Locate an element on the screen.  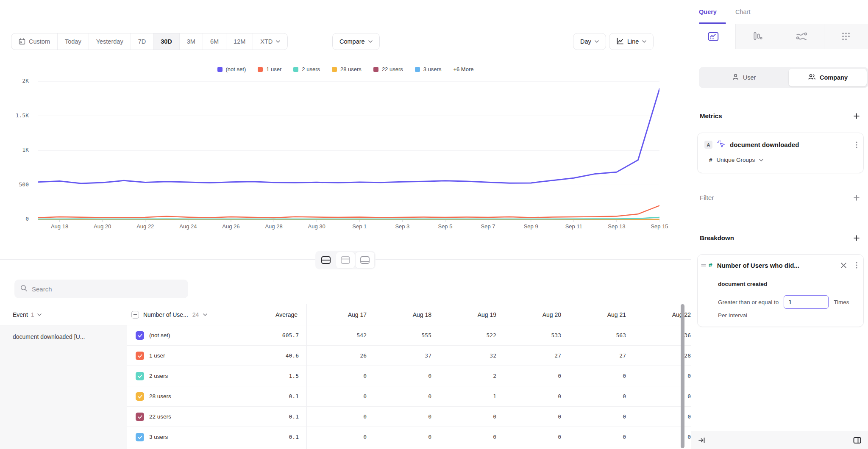
series-average: 0.1 is located at coordinates (259, 396).